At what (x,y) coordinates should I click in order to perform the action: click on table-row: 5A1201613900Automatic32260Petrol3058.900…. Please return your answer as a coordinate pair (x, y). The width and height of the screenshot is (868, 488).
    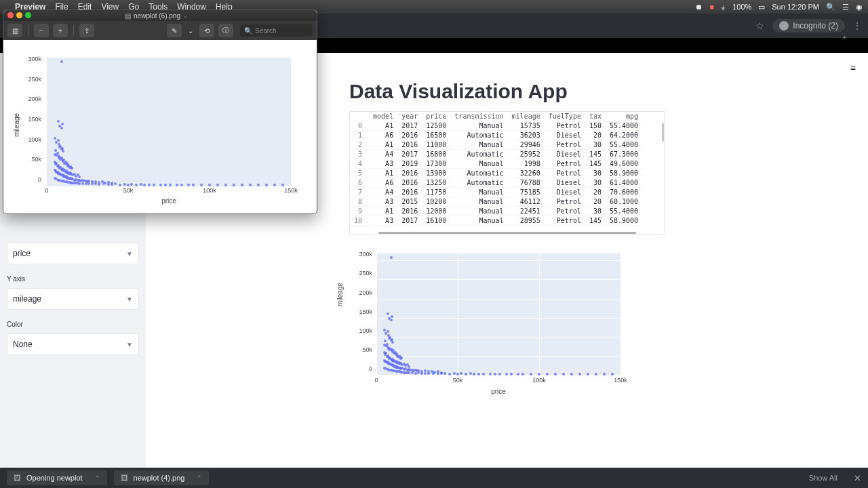
    Looking at the image, I should click on (496, 174).